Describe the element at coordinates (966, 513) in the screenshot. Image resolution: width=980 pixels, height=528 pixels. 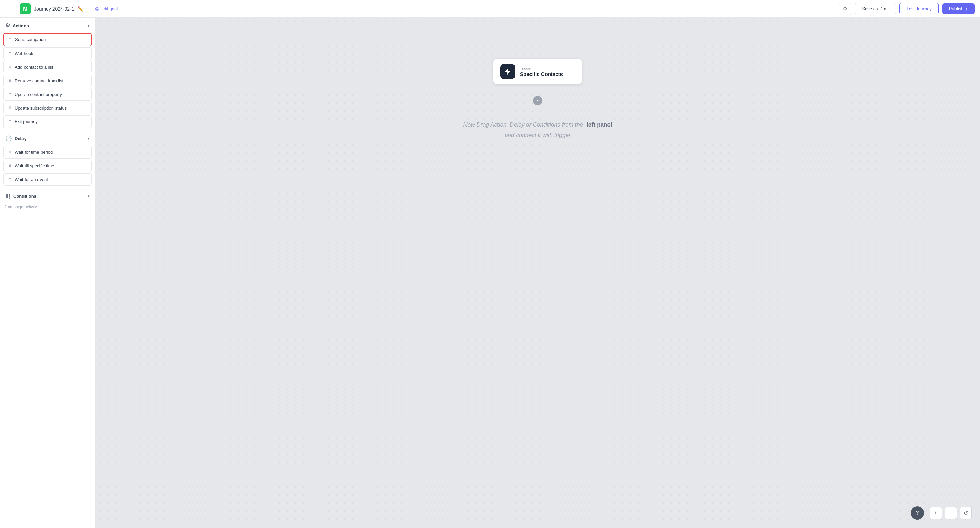
I see `reset-view-button: ↺` at that location.